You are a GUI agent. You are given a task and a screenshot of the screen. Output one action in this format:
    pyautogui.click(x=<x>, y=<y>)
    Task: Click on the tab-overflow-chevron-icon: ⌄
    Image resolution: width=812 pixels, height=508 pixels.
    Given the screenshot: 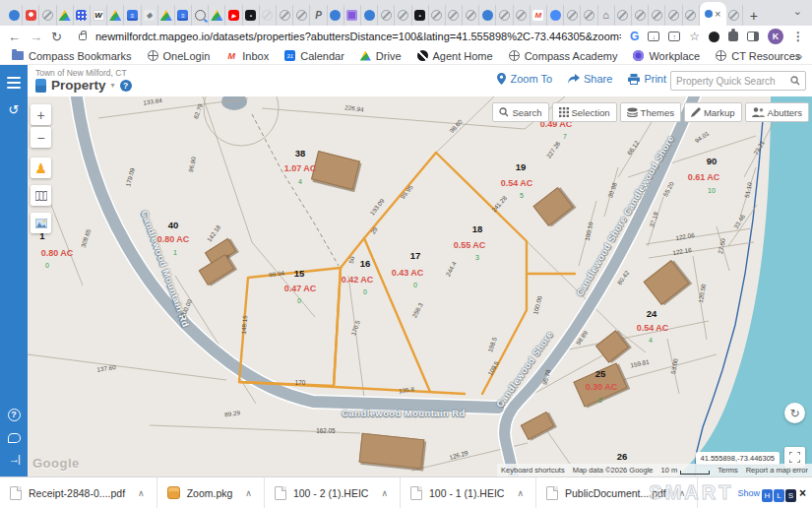 What is the action you would take?
    pyautogui.click(x=797, y=12)
    